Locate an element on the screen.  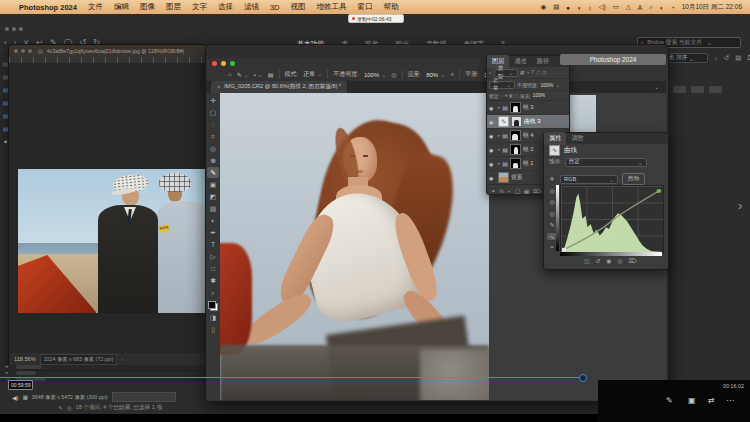
moon-icon: ◖ is located at coordinates (579, 8).